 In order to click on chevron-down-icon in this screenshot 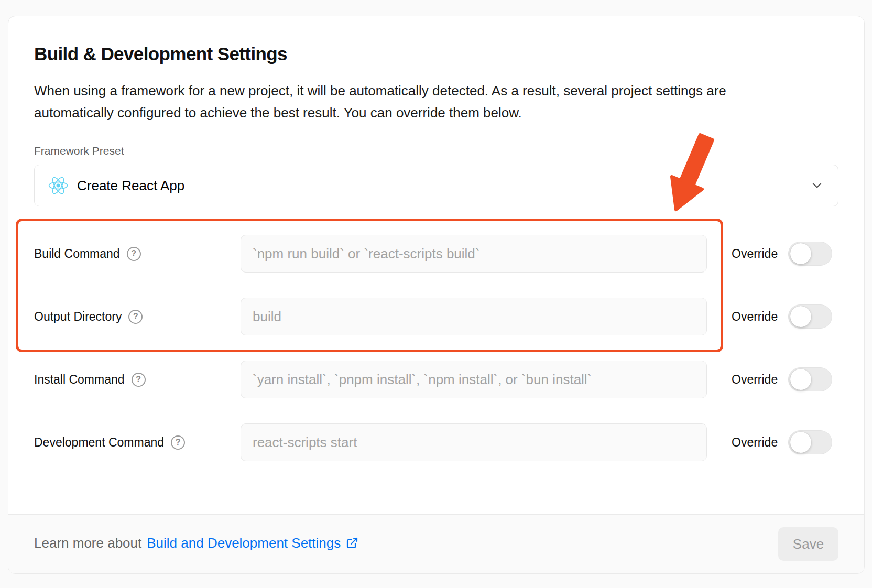, I will do `click(817, 186)`.